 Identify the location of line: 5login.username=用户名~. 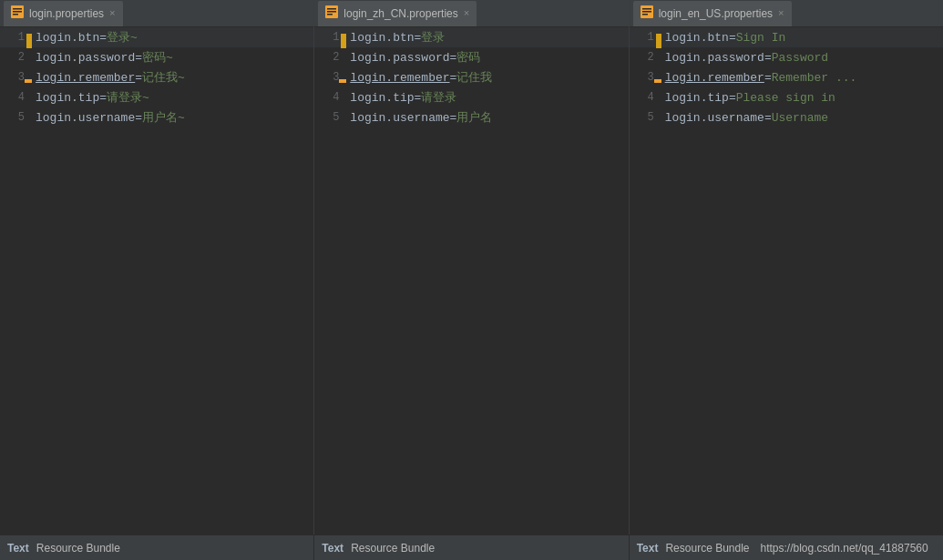
(157, 117).